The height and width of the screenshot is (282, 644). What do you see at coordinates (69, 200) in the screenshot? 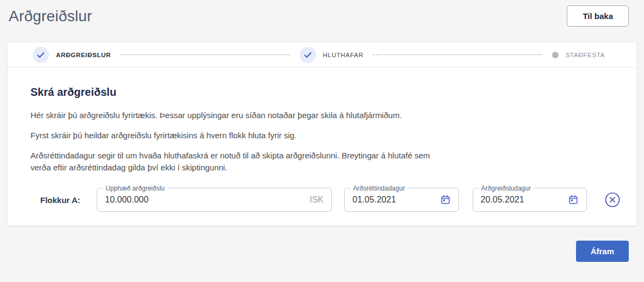
I see `share-class-label: Flokkur A:` at bounding box center [69, 200].